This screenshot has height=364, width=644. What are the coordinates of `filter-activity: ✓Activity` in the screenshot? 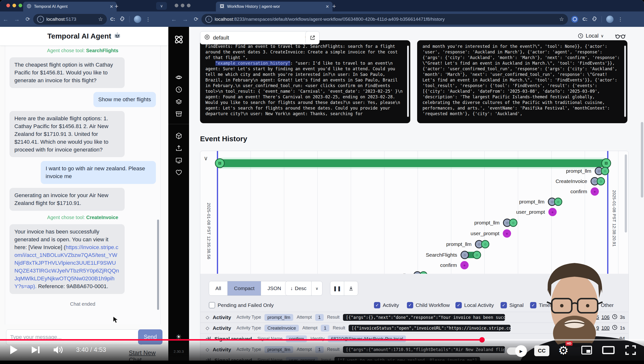 It's located at (386, 305).